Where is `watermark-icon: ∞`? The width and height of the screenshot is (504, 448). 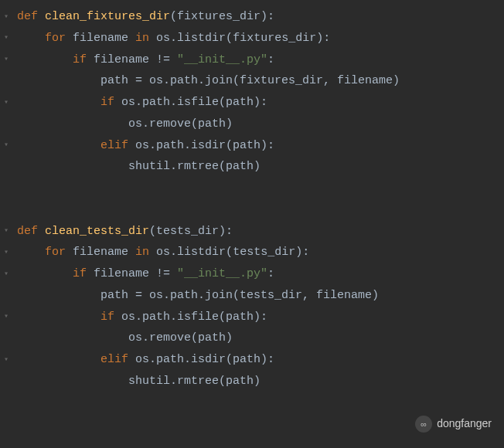
watermark-icon: ∞ is located at coordinates (424, 424).